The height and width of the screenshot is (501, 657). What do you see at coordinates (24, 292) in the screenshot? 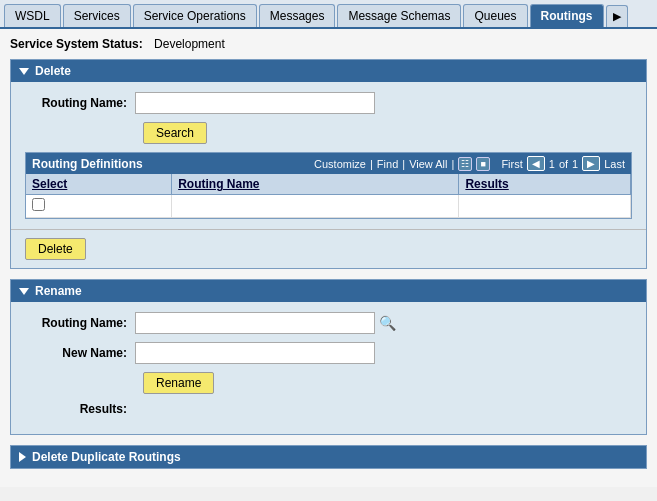
I see `rename-collapse-icon` at bounding box center [24, 292].